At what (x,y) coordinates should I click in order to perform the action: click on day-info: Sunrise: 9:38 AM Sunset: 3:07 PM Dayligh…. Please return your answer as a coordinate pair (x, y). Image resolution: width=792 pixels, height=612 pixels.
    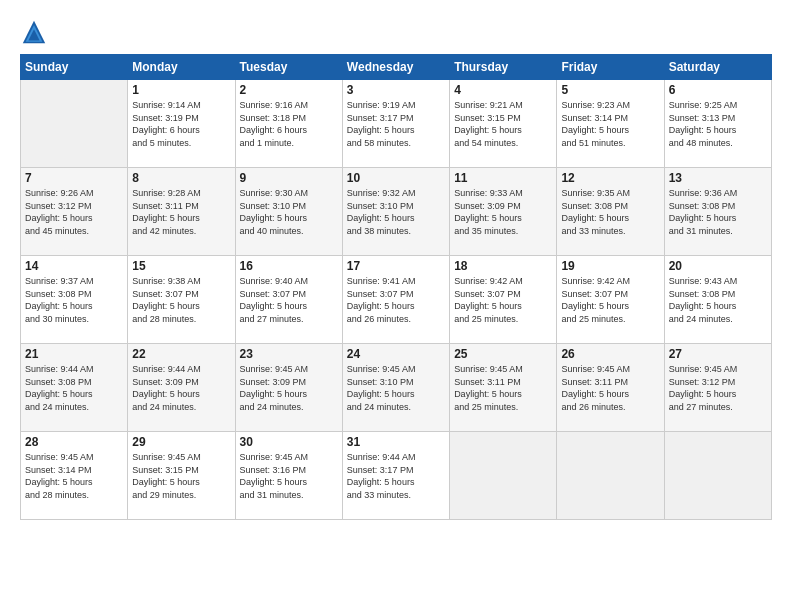
    Looking at the image, I should click on (181, 300).